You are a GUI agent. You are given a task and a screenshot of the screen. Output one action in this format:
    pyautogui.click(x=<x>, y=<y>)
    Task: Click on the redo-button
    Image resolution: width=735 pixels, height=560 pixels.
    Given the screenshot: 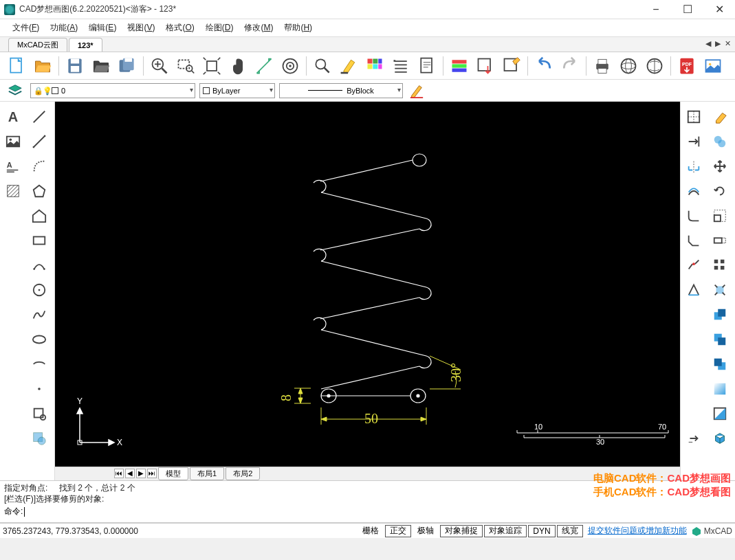 What is the action you would take?
    pyautogui.click(x=570, y=66)
    